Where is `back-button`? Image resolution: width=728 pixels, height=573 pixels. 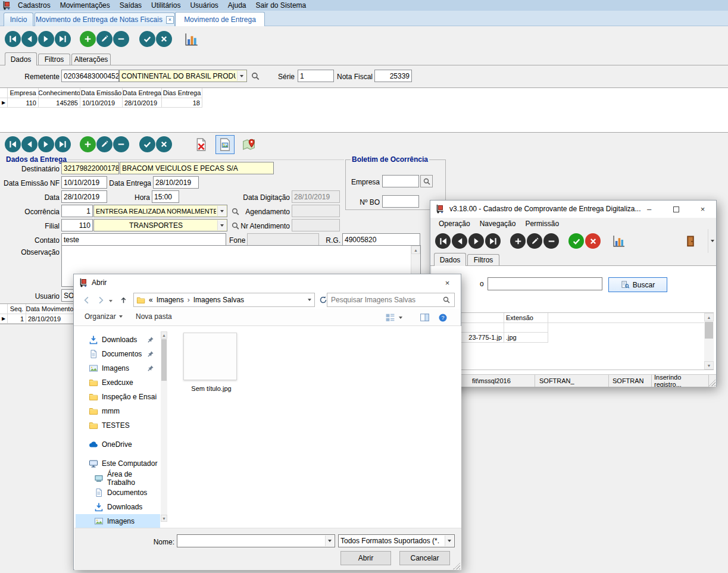
back-button is located at coordinates (86, 300).